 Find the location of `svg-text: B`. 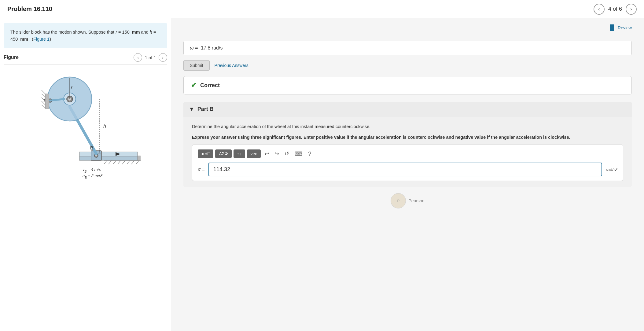

svg-text: B is located at coordinates (92, 148).